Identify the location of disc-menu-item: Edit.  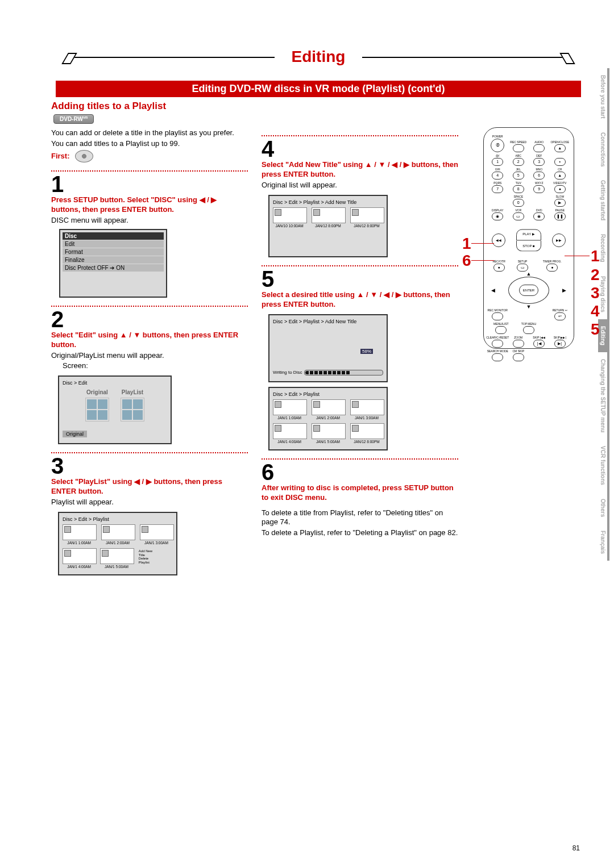
(113, 244).